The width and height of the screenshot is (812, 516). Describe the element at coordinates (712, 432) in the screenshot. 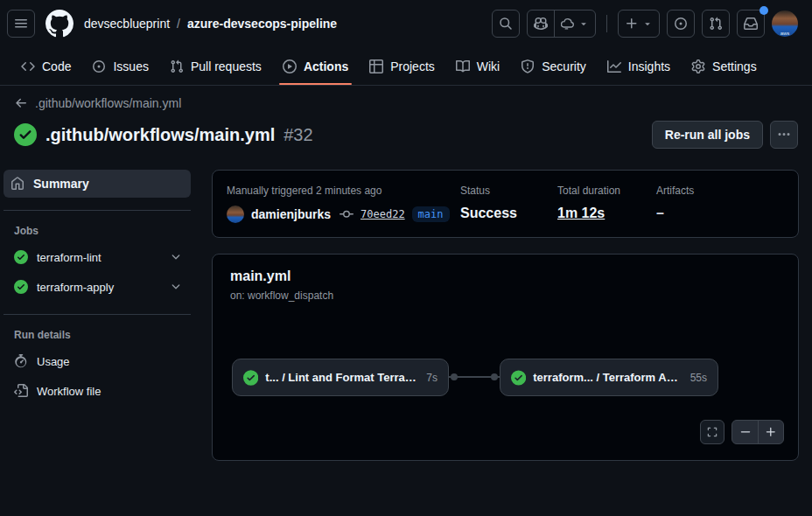

I see `fit-to-view-button` at that location.